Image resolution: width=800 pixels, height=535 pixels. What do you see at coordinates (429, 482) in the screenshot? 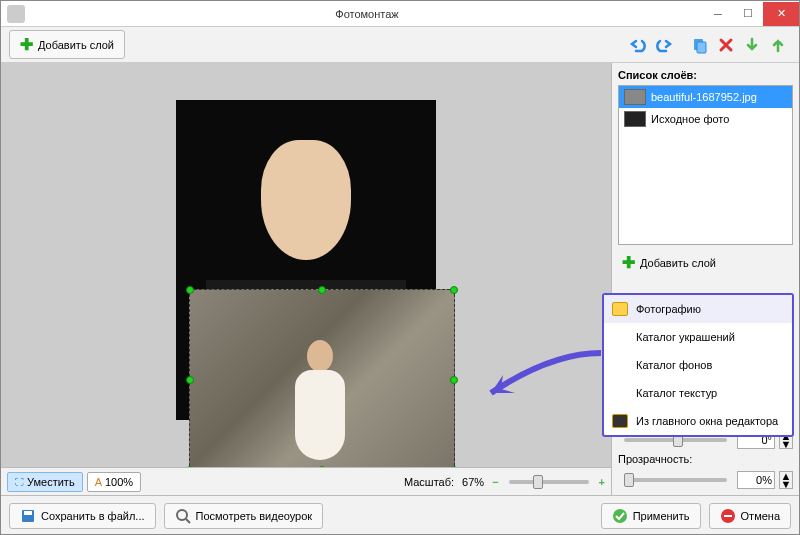
I see `scale-label: Масштаб:` at bounding box center [429, 482].